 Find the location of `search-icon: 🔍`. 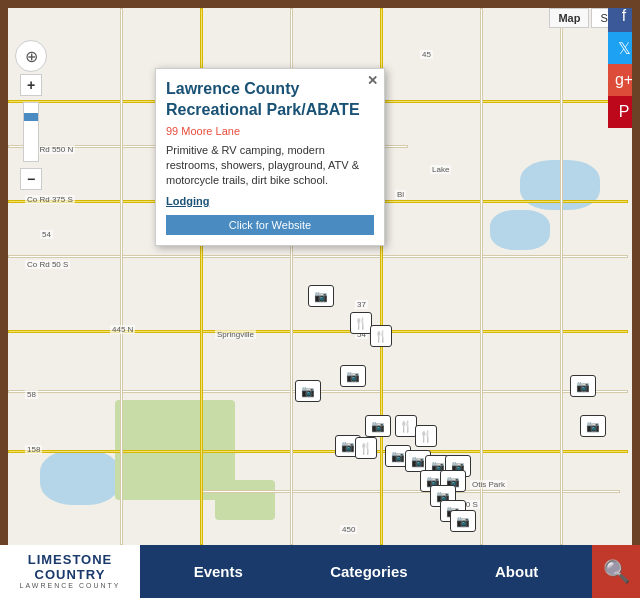

search-icon: 🔍 is located at coordinates (616, 572).